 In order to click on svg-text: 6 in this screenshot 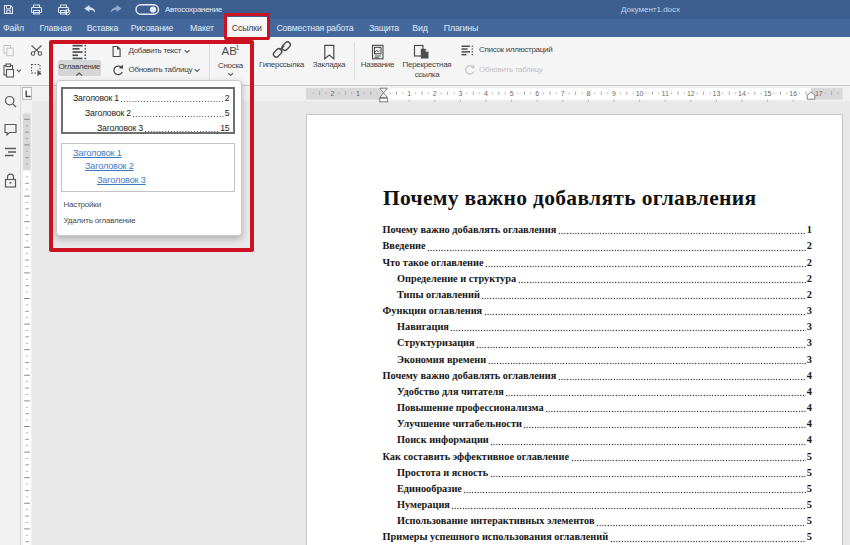, I will do `click(537, 94)`.